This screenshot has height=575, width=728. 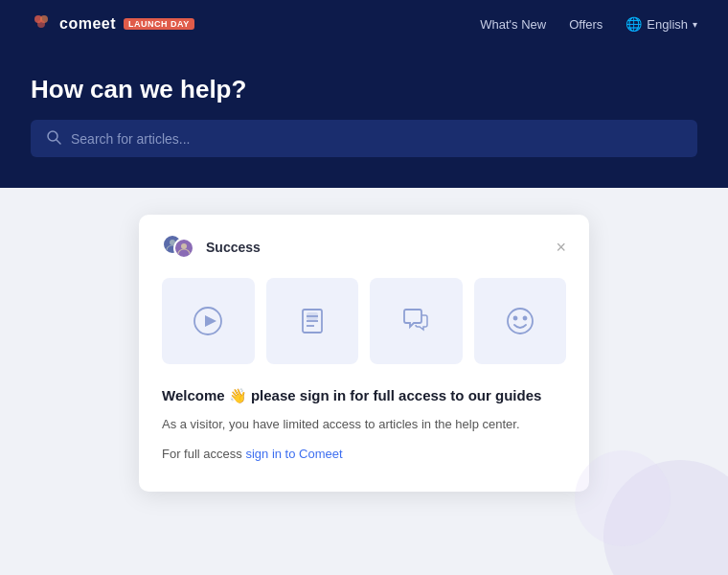 I want to click on navbar: comeet launch day What's New Offers 🌐 En…, so click(x=364, y=24).